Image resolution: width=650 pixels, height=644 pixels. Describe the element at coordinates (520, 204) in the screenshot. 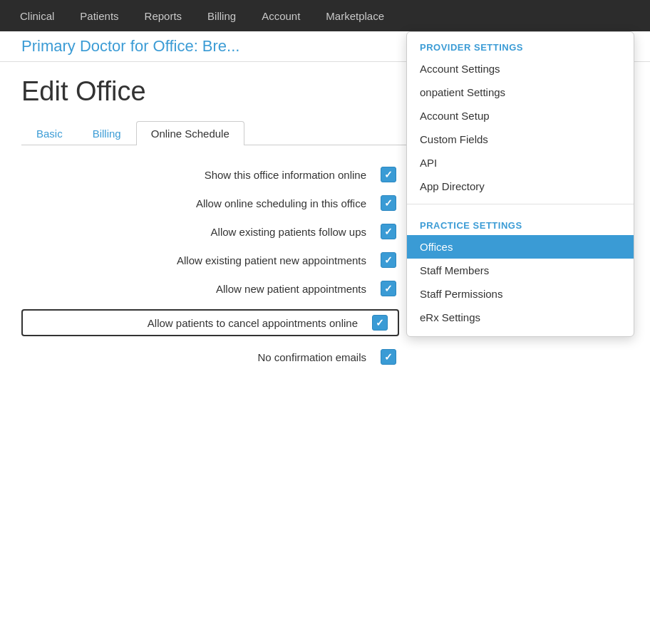

I see `dropdown-divider` at that location.